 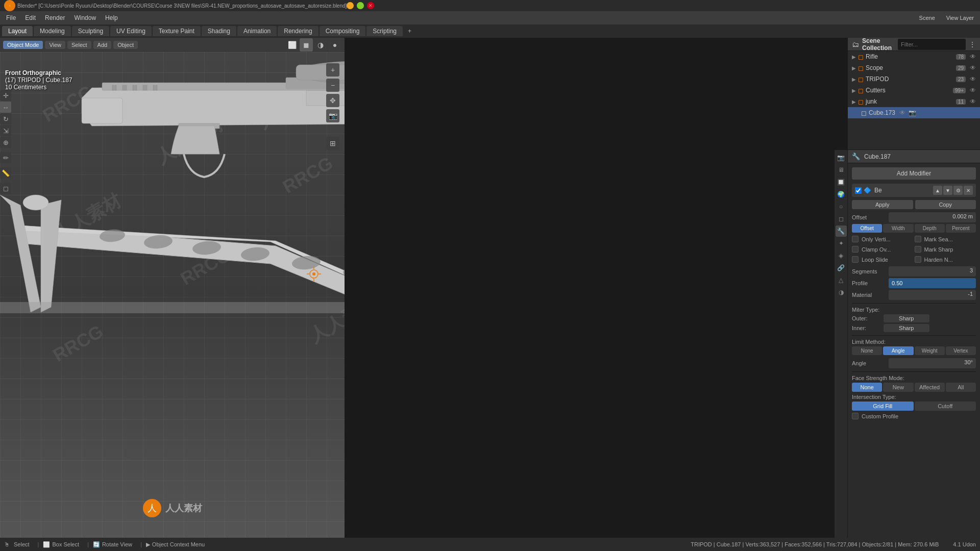 What do you see at coordinates (906, 328) in the screenshot?
I see `inner-value: Sharp` at bounding box center [906, 328].